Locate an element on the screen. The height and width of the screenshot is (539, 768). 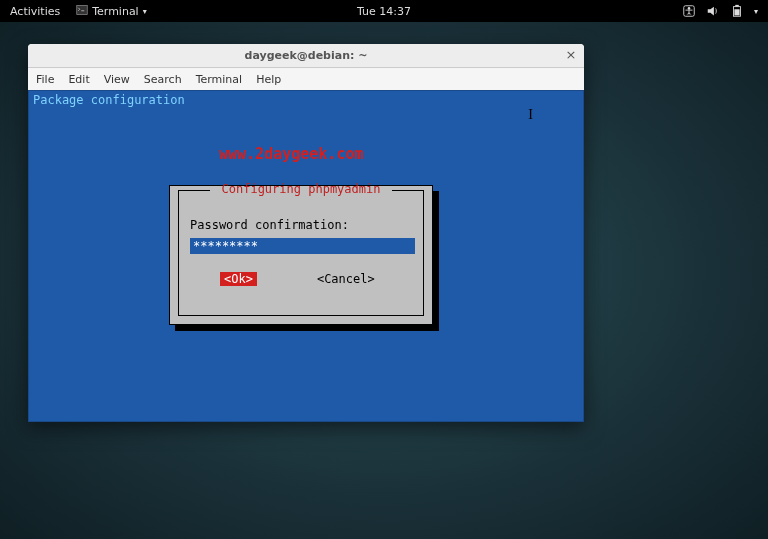
menu-view: View is located at coordinates (117, 80).